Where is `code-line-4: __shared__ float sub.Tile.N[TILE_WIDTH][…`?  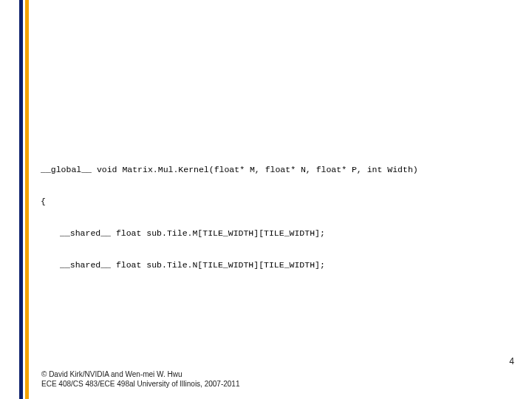 code-line-4: __shared__ float sub.Tile.N[TILE_WIDTH][… is located at coordinates (282, 265).